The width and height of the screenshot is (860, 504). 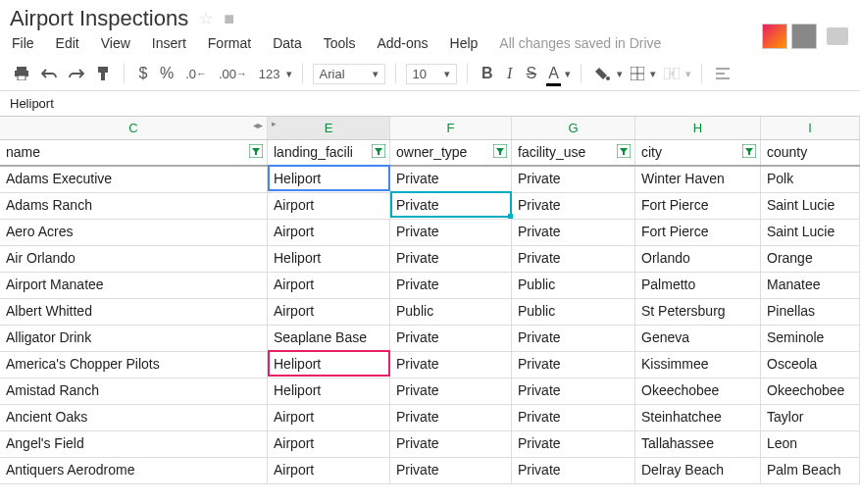 What do you see at coordinates (837, 36) in the screenshot?
I see `chat-icon` at bounding box center [837, 36].